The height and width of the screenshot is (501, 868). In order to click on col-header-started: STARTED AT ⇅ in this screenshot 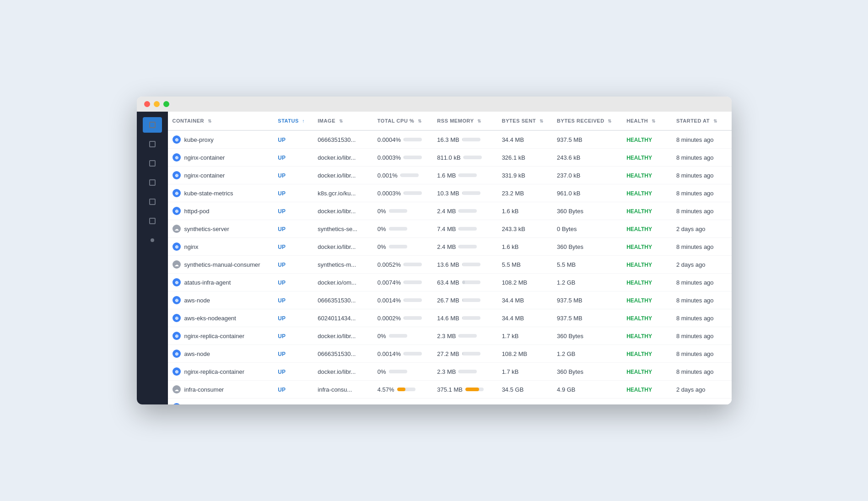, I will do `click(702, 121)`.